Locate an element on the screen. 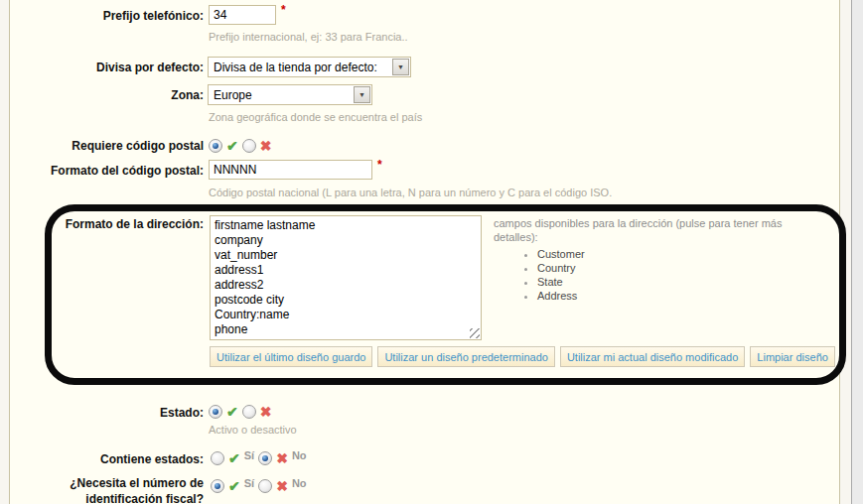 The width and height of the screenshot is (863, 504). use-last-saved-layout-button: Utilizar el último diseño guardo is located at coordinates (291, 357).